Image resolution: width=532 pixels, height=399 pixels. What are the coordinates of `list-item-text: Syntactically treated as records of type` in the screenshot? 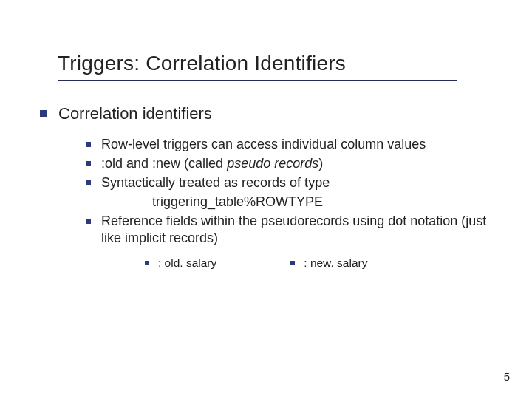 It's located at (216, 183).